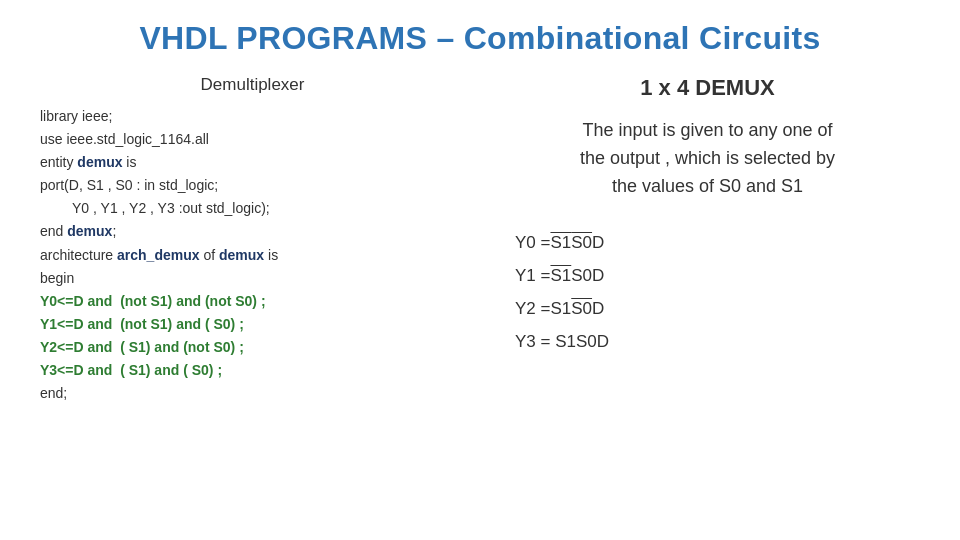 Image resolution: width=960 pixels, height=540 pixels. What do you see at coordinates (252, 116) in the screenshot?
I see `code-line-1: library ieee;` at bounding box center [252, 116].